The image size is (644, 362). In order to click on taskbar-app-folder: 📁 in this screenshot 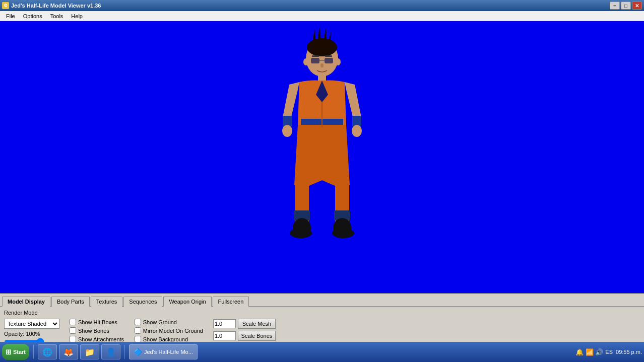, I will do `click(90, 352)`.